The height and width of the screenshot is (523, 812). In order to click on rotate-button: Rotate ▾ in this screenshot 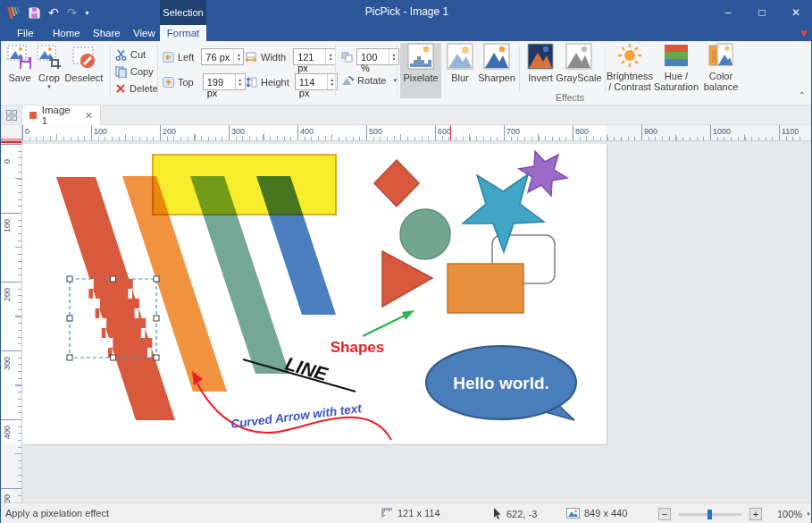, I will do `click(369, 80)`.